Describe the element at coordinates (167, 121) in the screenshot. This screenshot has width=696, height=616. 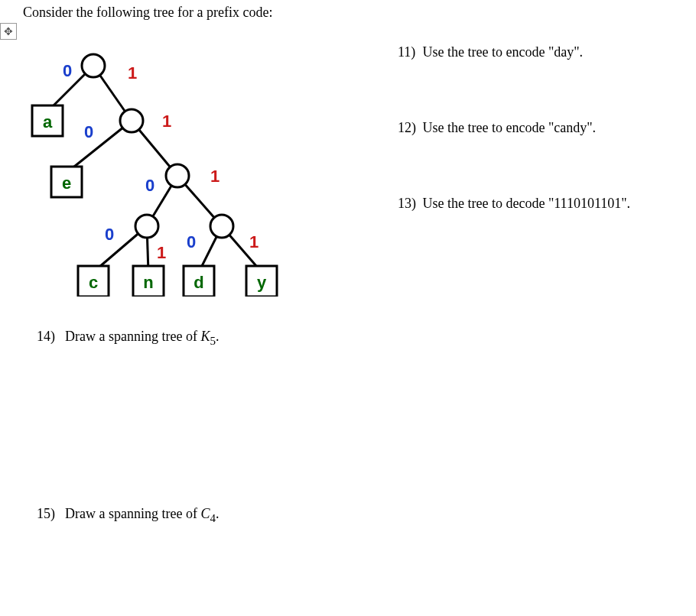
I see `label-l2-right: 1` at that location.